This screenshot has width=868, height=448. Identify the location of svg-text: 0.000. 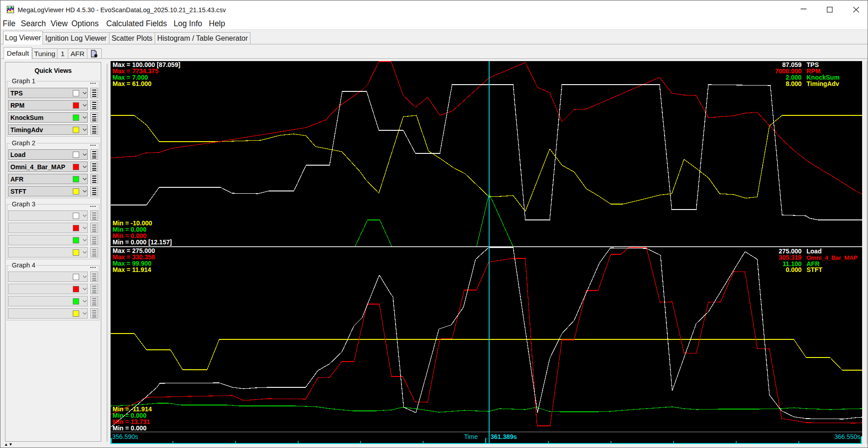
(794, 270).